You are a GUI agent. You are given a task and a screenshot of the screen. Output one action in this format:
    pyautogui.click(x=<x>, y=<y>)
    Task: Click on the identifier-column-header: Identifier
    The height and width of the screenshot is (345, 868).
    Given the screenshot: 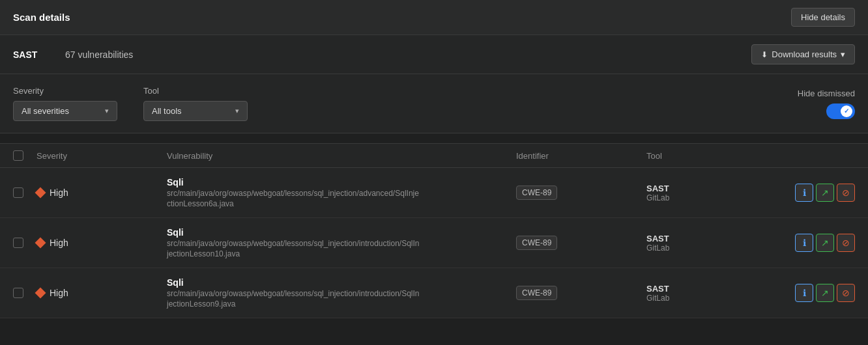 What is the action you would take?
    pyautogui.click(x=581, y=156)
    